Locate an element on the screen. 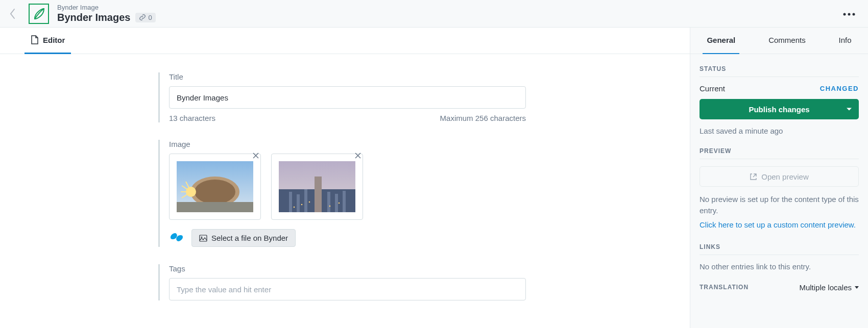  links-heading: LINKS is located at coordinates (779, 249).